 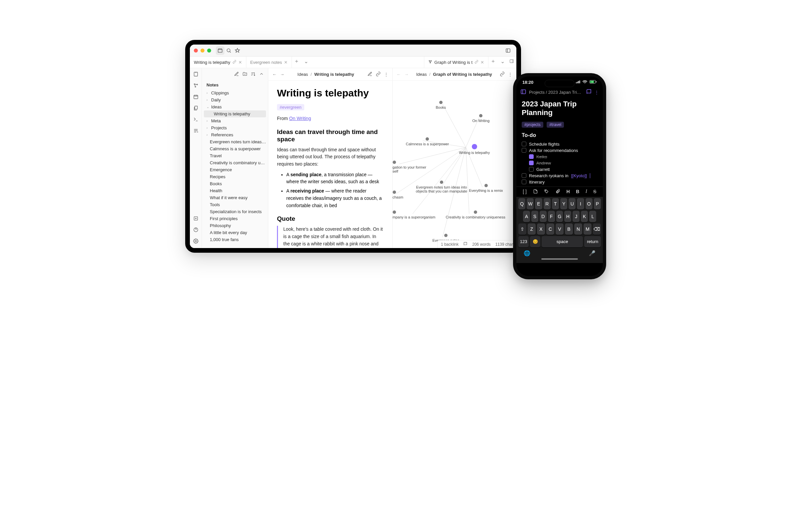 I want to click on graph-node: Everything is a remix, so click(x=486, y=188).